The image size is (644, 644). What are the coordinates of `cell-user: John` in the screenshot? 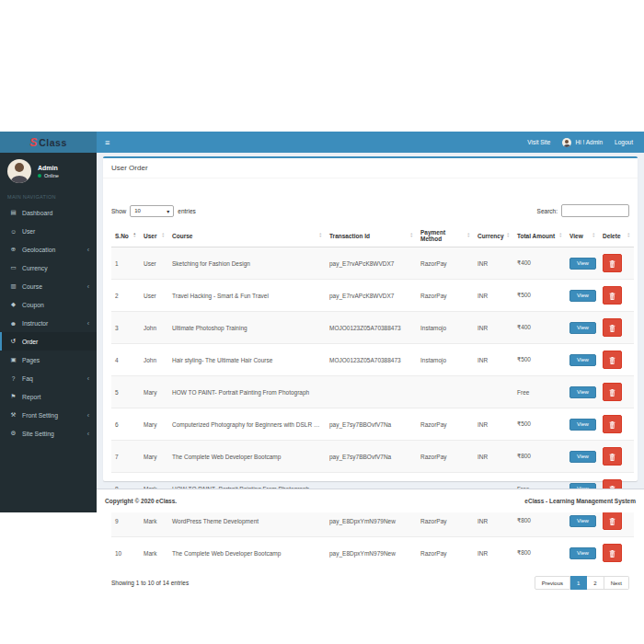 It's located at (155, 361).